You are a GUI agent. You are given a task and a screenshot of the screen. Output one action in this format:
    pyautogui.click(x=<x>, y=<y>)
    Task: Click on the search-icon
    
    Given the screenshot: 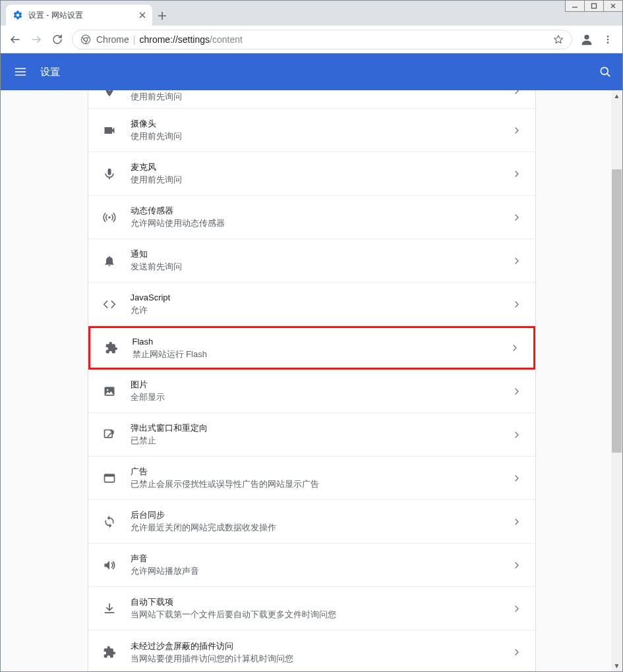 What is the action you would take?
    pyautogui.click(x=605, y=72)
    